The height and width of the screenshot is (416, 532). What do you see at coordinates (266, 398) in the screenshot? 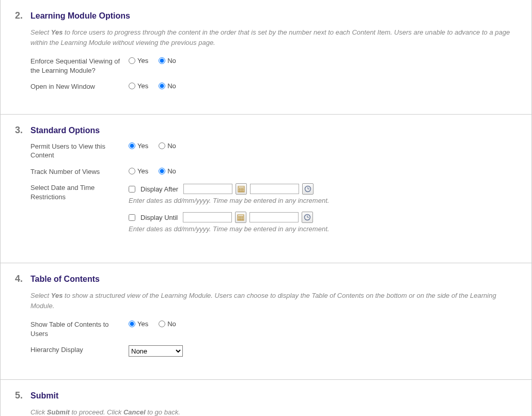
I see `section-submit: 5. Submit Click Submit to proceed. Click…` at bounding box center [266, 398].